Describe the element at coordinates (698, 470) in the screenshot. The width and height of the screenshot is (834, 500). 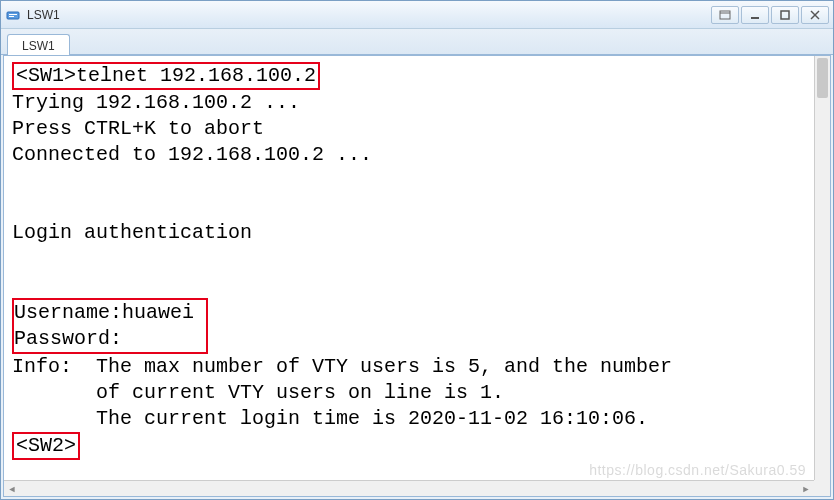
I see `watermark: https://blog.csdn.net/Sakura0.59` at that location.